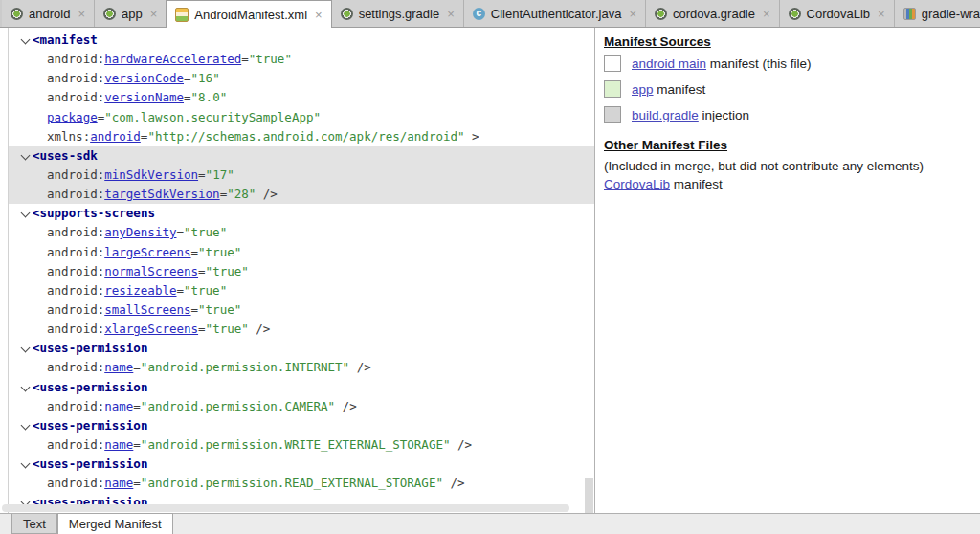  I want to click on attribute-name-link: smallScreens, so click(147, 310).